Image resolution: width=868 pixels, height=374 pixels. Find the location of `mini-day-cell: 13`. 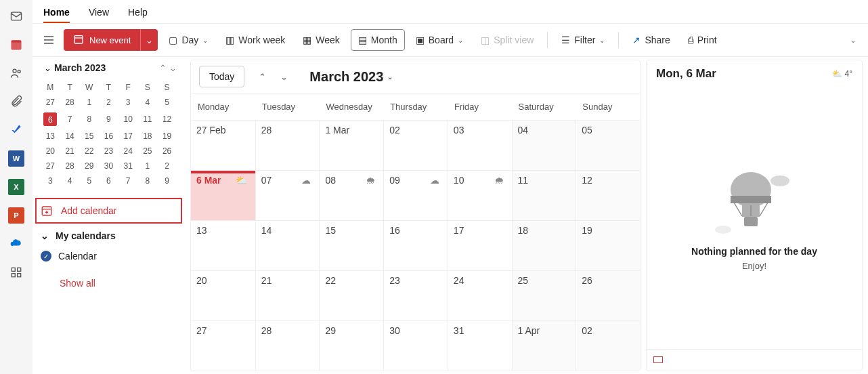

mini-day-cell: 13 is located at coordinates (50, 136).